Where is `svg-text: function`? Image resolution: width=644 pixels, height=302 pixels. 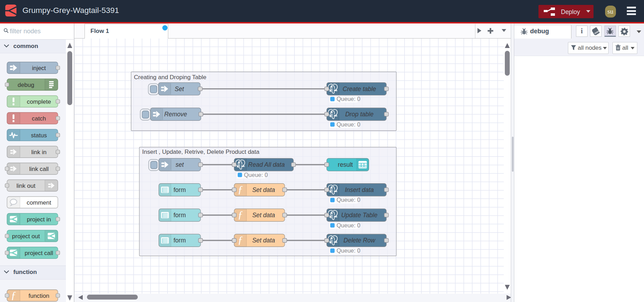
svg-text: function is located at coordinates (39, 296).